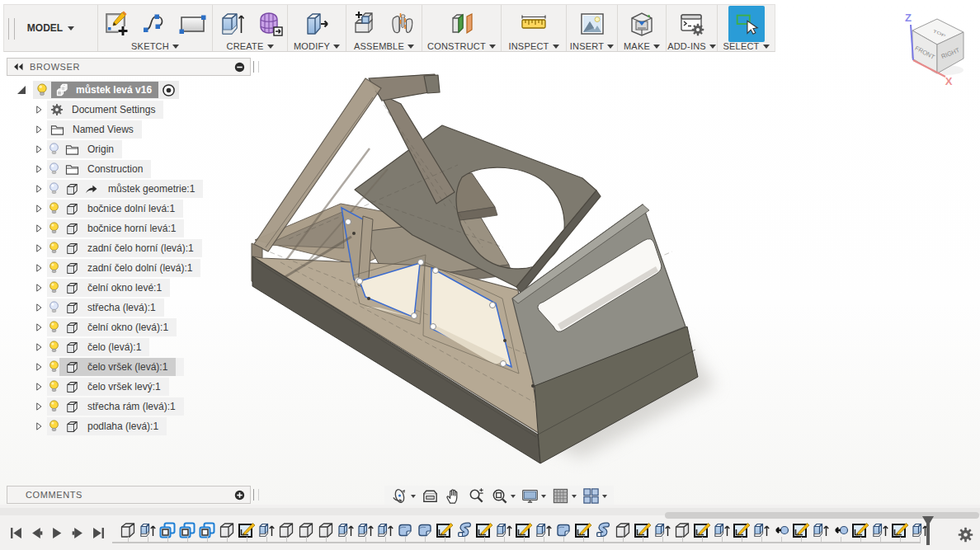 The height and width of the screenshot is (550, 980). Describe the element at coordinates (239, 68) in the screenshot. I see `browser-minimize-icon` at that location.